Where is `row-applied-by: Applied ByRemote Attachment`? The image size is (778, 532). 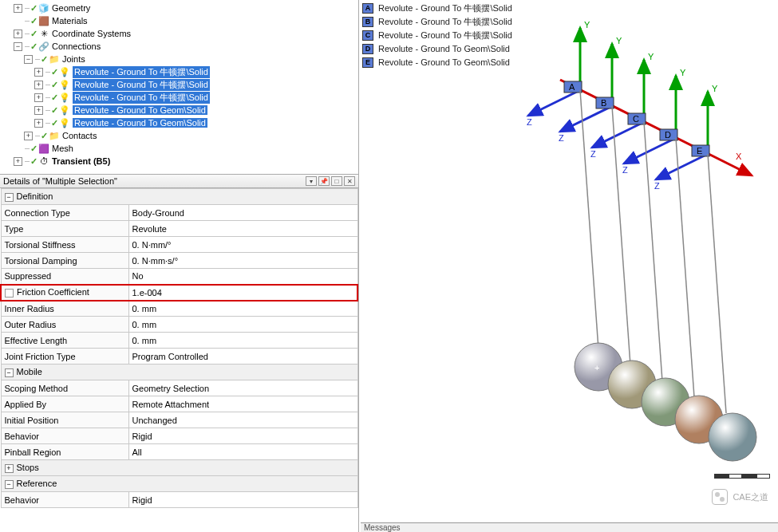 row-applied-by: Applied ByRemote Attachment is located at coordinates (179, 404).